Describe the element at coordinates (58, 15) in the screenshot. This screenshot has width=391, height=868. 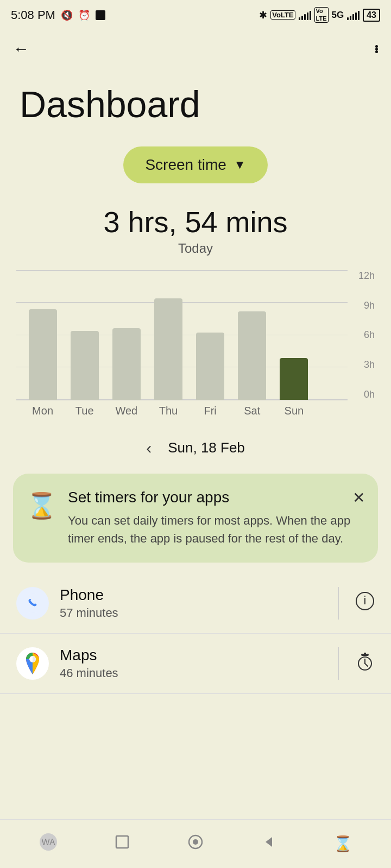
I see `status-left: 5:08 PM 🔇 ⏰` at that location.